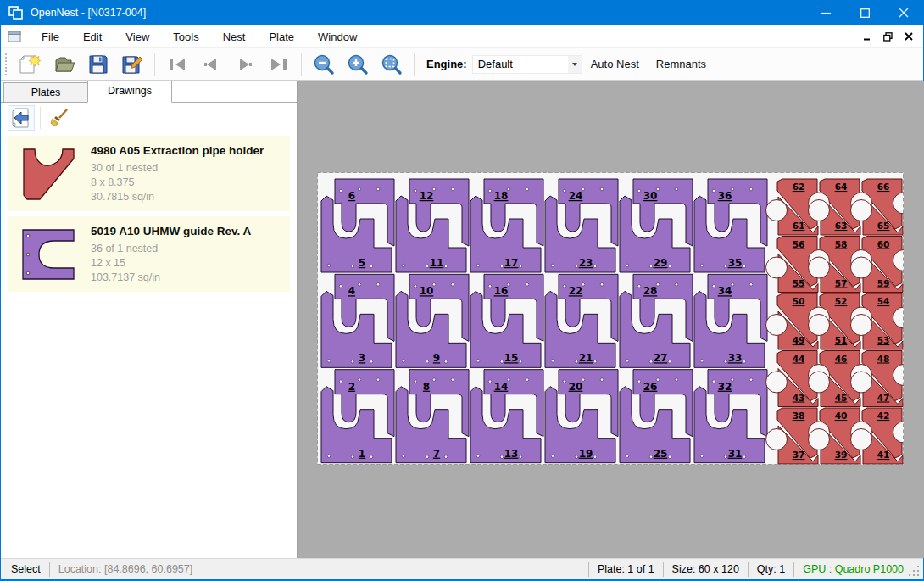 This screenshot has height=581, width=924. I want to click on menu-file: File, so click(51, 37).